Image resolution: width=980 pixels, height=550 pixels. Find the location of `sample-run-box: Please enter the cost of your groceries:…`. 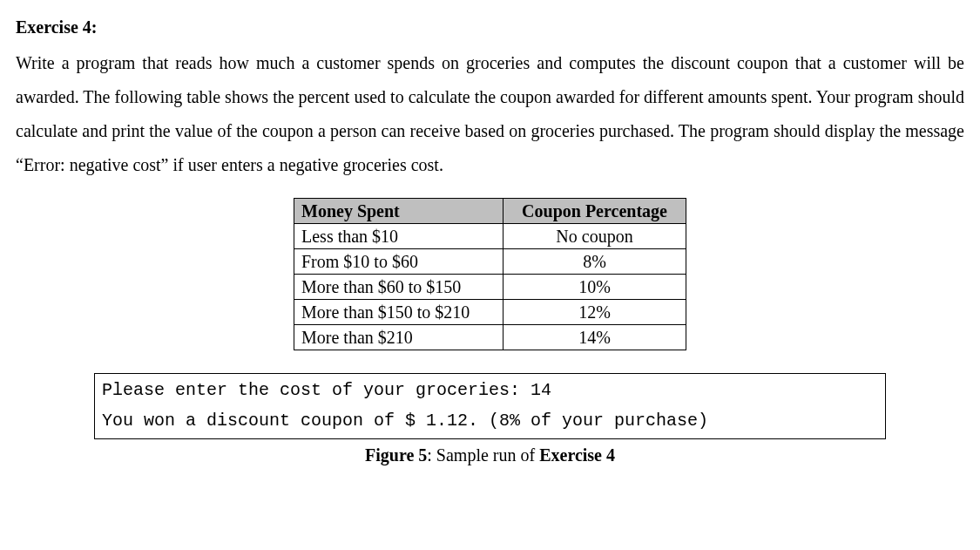

sample-run-box: Please enter the cost of your groceries:… is located at coordinates (490, 406).